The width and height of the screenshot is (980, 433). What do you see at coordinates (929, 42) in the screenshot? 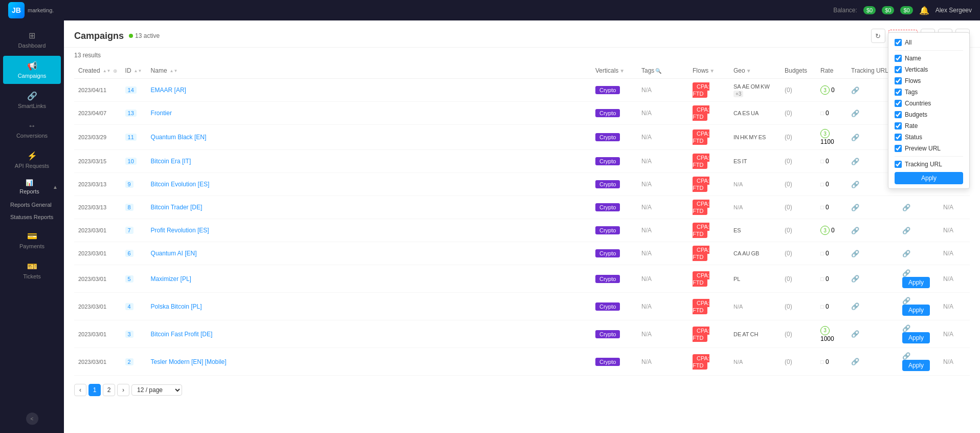
I see `col-option-all: All` at bounding box center [929, 42].